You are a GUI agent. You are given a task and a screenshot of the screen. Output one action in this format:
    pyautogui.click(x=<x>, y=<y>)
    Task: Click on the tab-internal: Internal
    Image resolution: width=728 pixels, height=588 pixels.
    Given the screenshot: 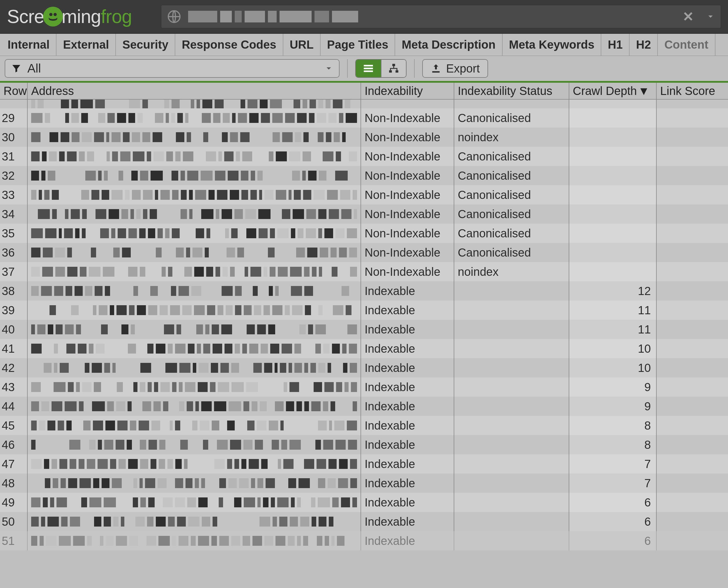 What is the action you would take?
    pyautogui.click(x=29, y=45)
    